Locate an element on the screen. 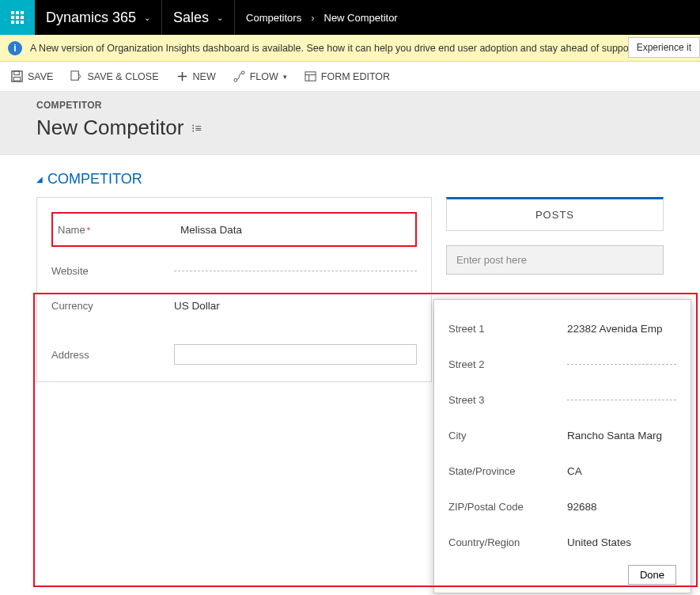  form-editor-icon is located at coordinates (310, 76).